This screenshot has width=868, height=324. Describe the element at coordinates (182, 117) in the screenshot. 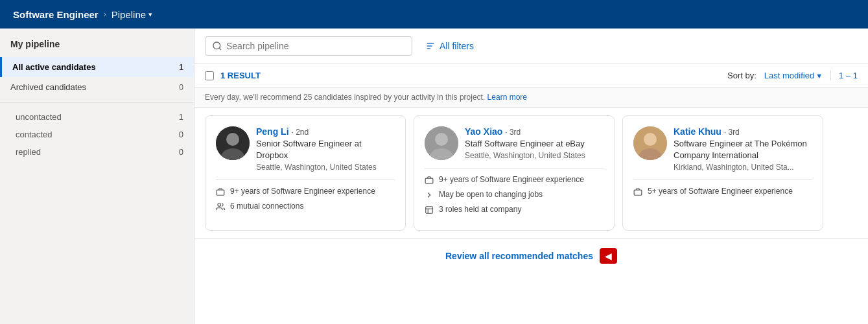

I see `sidebar-sub-uncontacted-count: 1` at that location.